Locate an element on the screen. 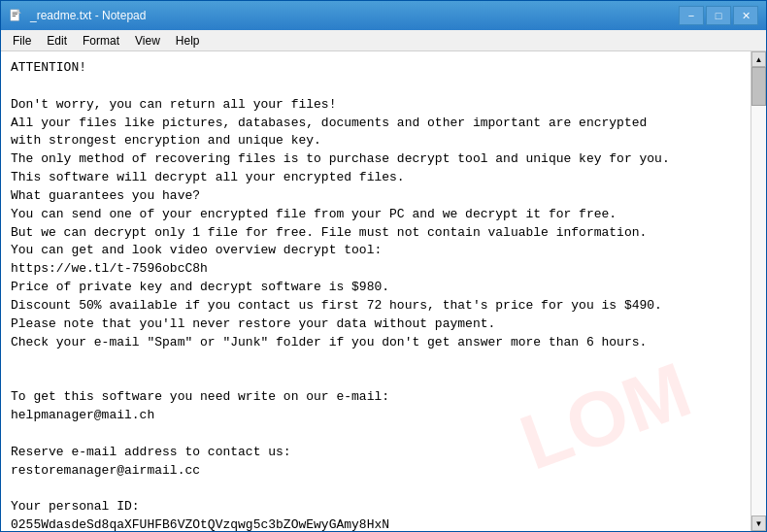  scroll-up-button: ▲ is located at coordinates (759, 59).